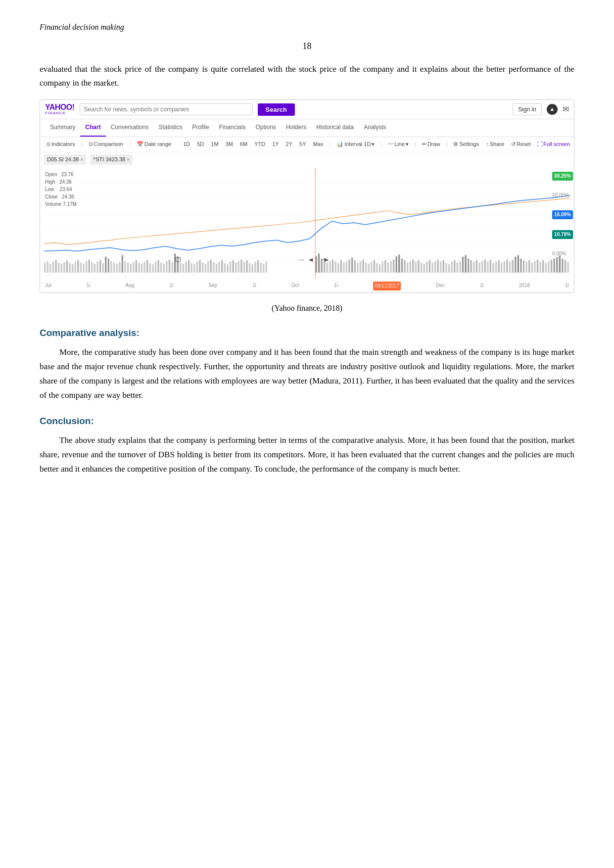 Image resolution: width=614 pixels, height=868 pixels. What do you see at coordinates (230, 145) in the screenshot?
I see `period-3m: 3M` at bounding box center [230, 145].